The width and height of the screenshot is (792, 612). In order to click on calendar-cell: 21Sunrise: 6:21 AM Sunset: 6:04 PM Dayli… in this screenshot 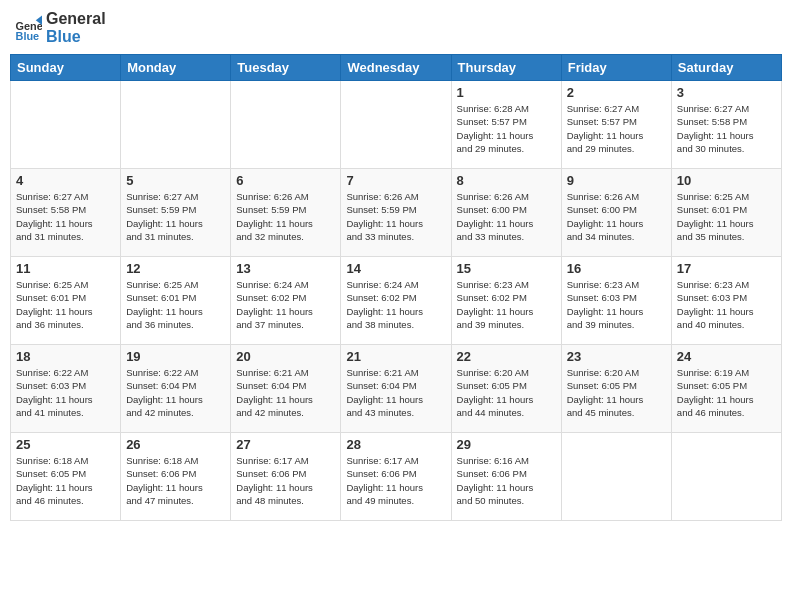, I will do `click(396, 389)`.